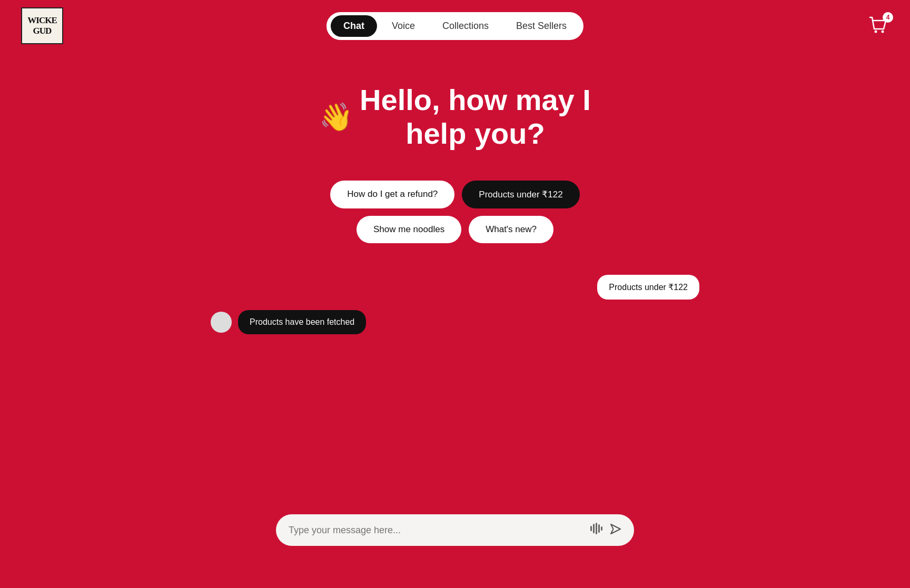  I want to click on quick-reply-products-under: Products under ₹122, so click(520, 195).